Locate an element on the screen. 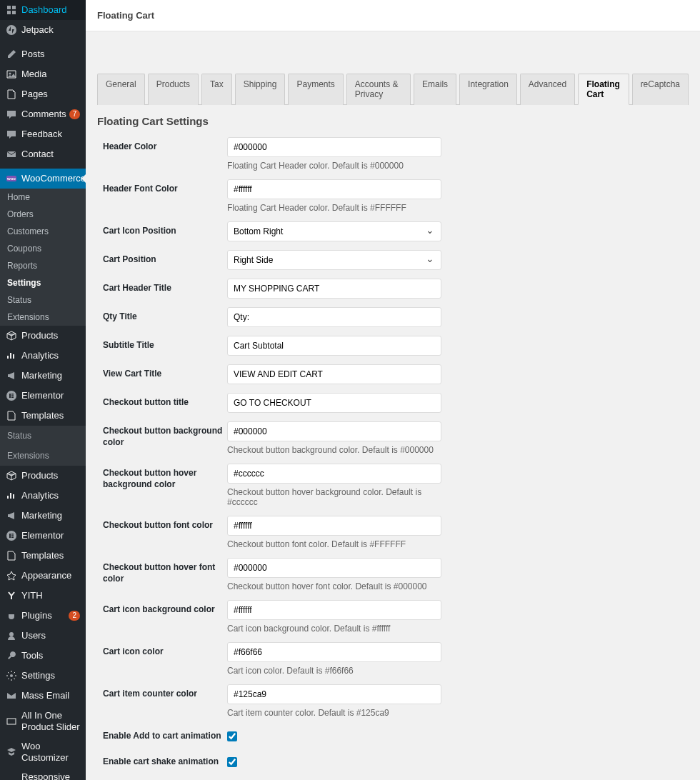  sidebar-item-label: Status is located at coordinates (44, 436).